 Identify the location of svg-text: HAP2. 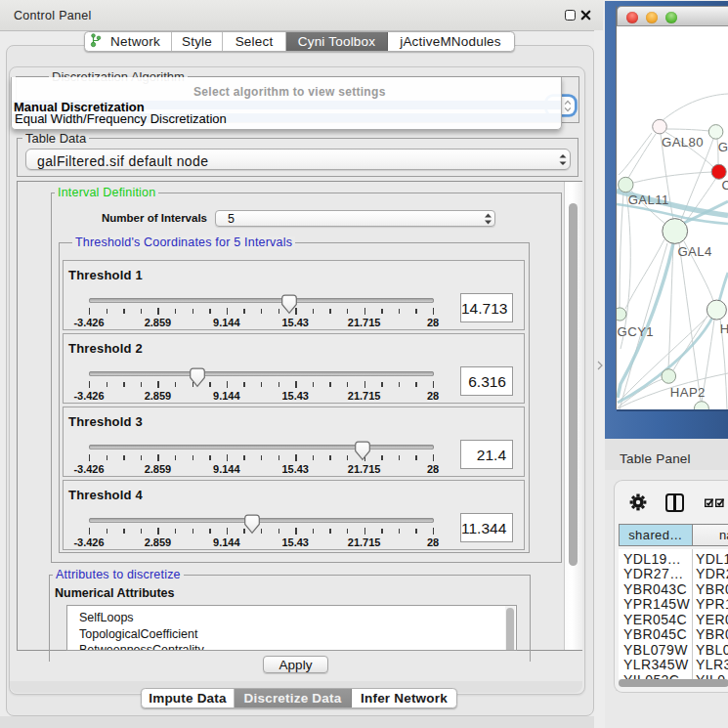
(688, 393).